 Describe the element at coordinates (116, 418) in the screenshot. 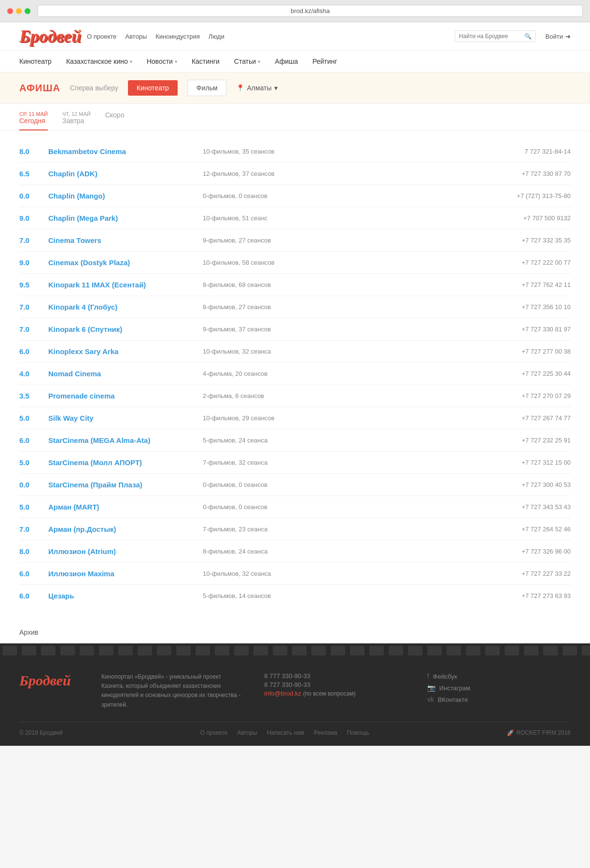

I see `cinema-name: Silk Way City` at that location.